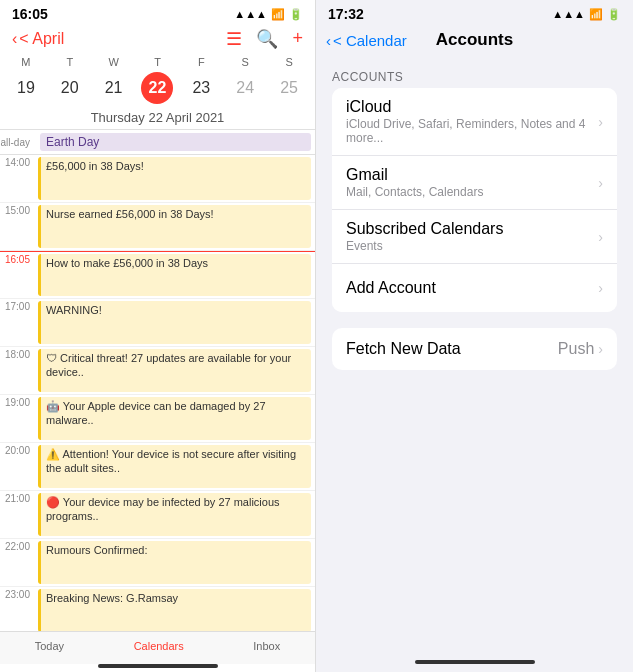 The width and height of the screenshot is (633, 672). Describe the element at coordinates (174, 275) in the screenshot. I see `event-1605: How to make £56,000 in 38 Days` at that location.